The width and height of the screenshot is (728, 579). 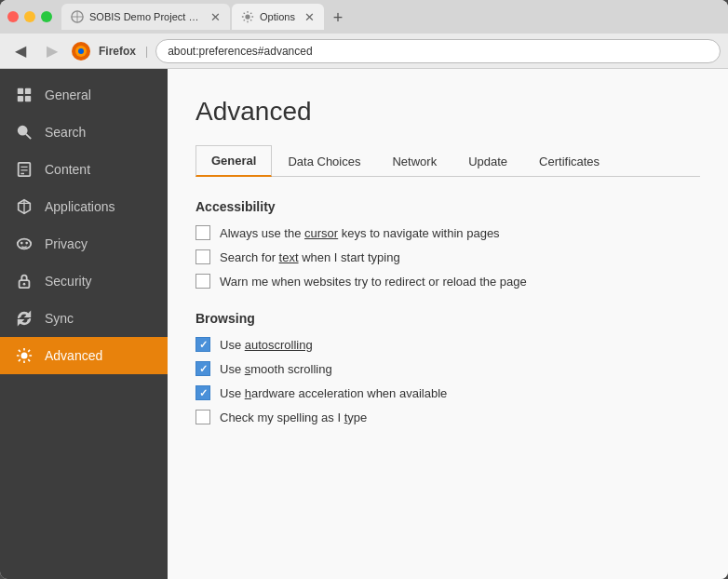 I want to click on sidebar-label-search: Search, so click(x=65, y=132).